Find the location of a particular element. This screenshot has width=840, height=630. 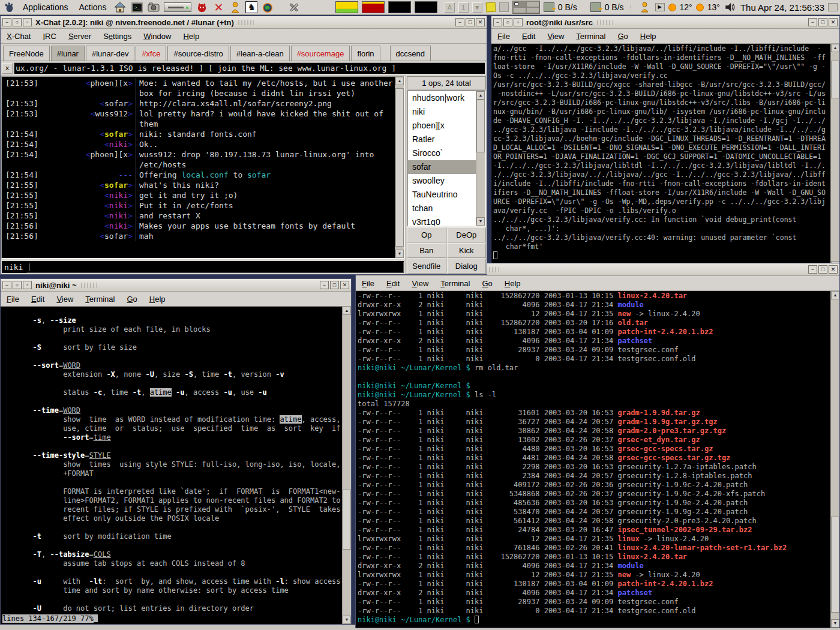

workspace-switcher is located at coordinates (526, 7).